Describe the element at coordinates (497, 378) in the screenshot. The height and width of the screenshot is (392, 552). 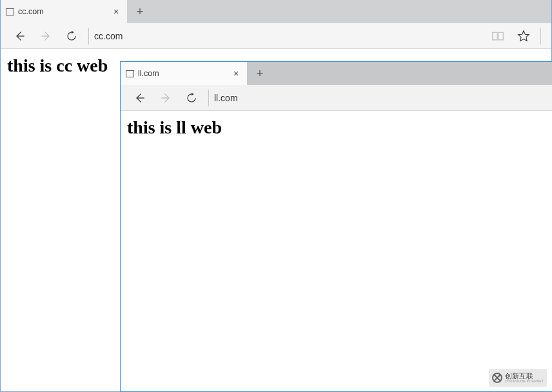
I see `watermark-logo-icon` at that location.